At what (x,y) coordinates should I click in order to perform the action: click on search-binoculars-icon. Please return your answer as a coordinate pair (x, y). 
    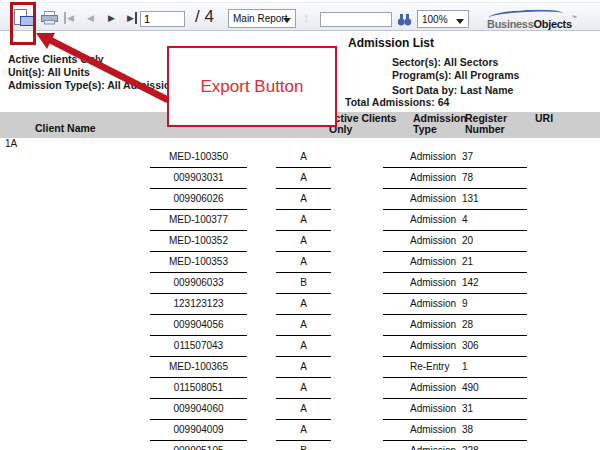
    Looking at the image, I should click on (404, 21).